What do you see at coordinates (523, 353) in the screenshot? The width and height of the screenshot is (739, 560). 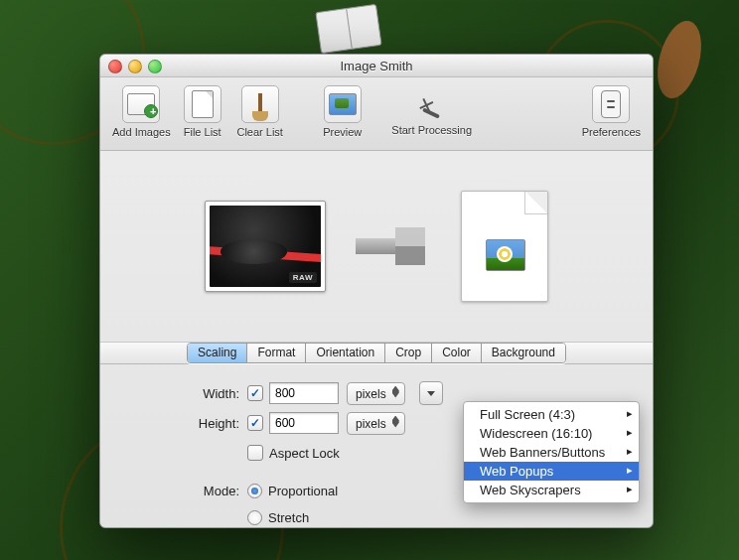 I see `tab-background: Background` at bounding box center [523, 353].